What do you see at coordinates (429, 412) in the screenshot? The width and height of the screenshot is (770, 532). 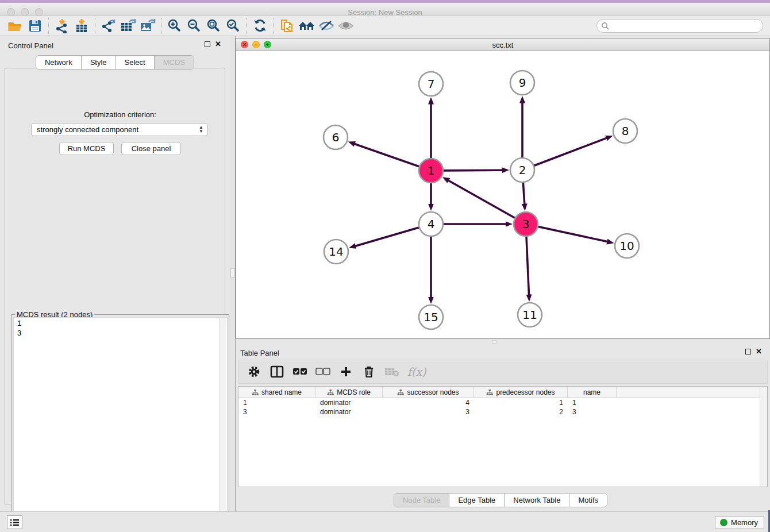 I see `cell-successor-nodes: 3` at bounding box center [429, 412].